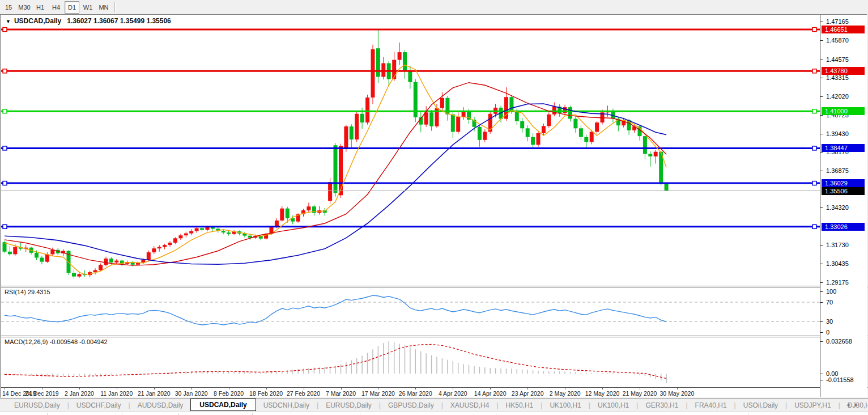 Image resolution: width=868 pixels, height=415 pixels. Describe the element at coordinates (8, 7) in the screenshot. I see `timeframe-button-15: 15` at that location.